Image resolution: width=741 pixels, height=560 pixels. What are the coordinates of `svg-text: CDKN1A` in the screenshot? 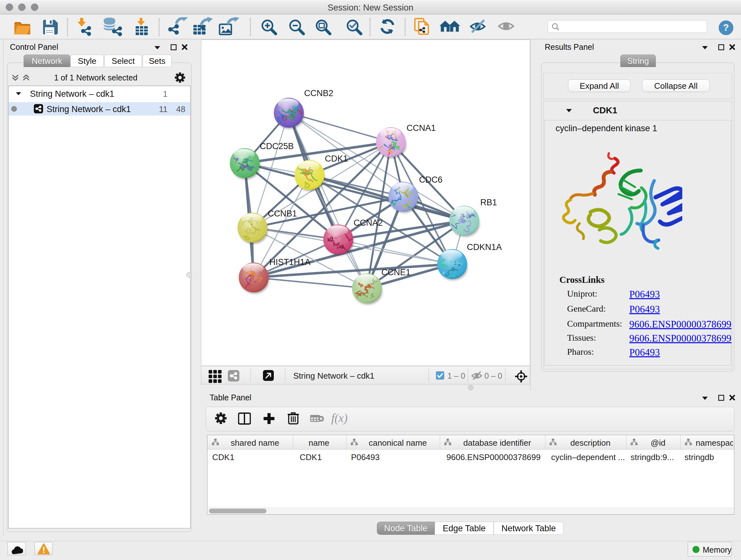 It's located at (484, 247).